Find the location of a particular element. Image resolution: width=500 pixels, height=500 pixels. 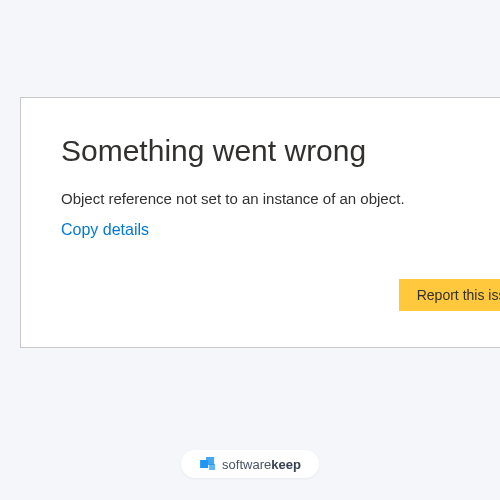

dialog-button-row: Report this issue is located at coordinates (280, 295).